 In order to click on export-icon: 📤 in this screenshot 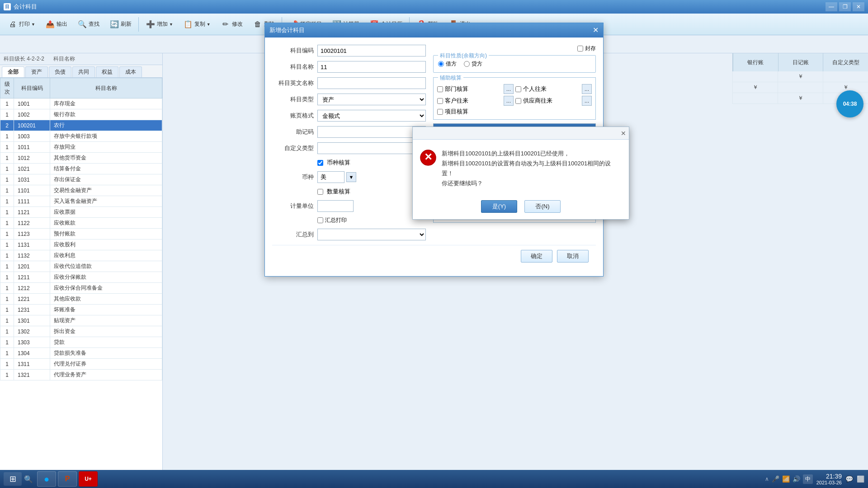, I will do `click(50, 24)`.